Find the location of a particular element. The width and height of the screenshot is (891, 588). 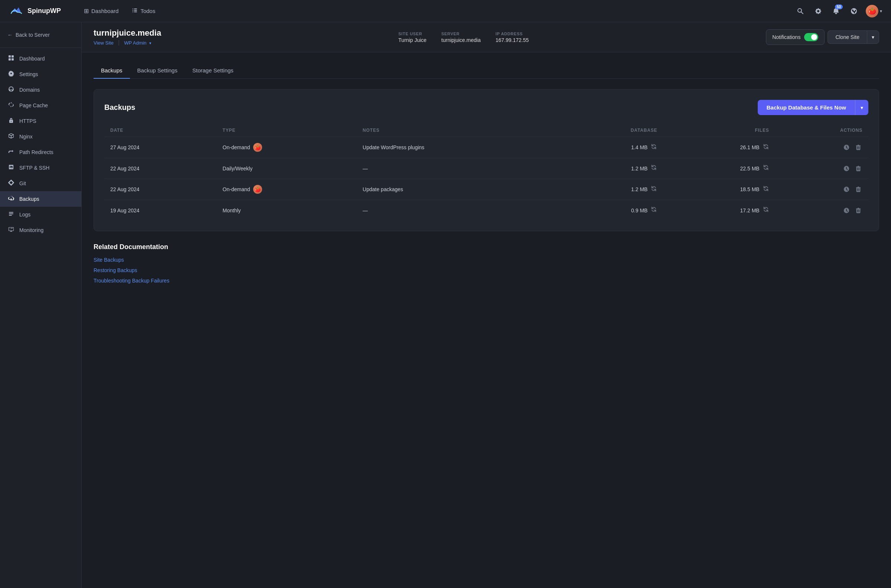

notification-badge: 50 is located at coordinates (839, 7).